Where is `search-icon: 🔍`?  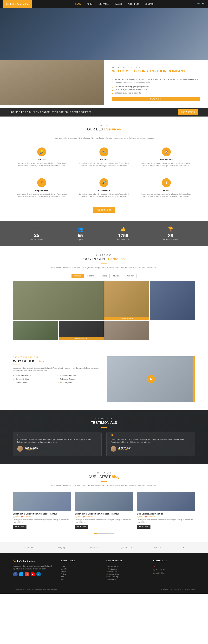 search-icon: 🔍 is located at coordinates (203, 4).